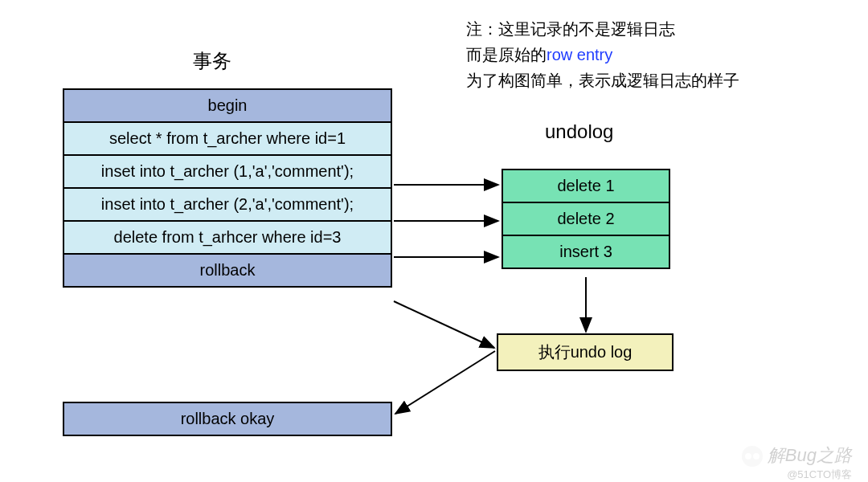 This screenshot has width=868, height=482. What do you see at coordinates (227, 270) in the screenshot?
I see `tx-row-rollback: rollback` at bounding box center [227, 270].